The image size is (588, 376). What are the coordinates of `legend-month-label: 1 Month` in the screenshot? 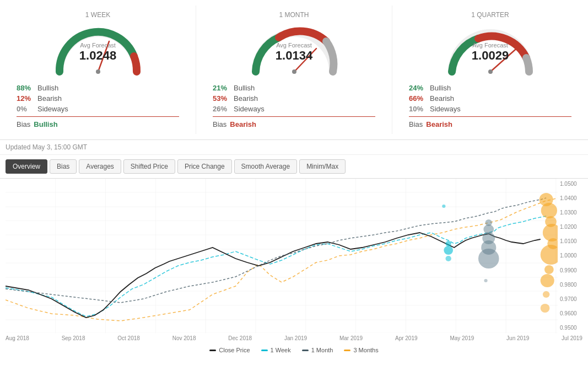 It's located at (322, 350).